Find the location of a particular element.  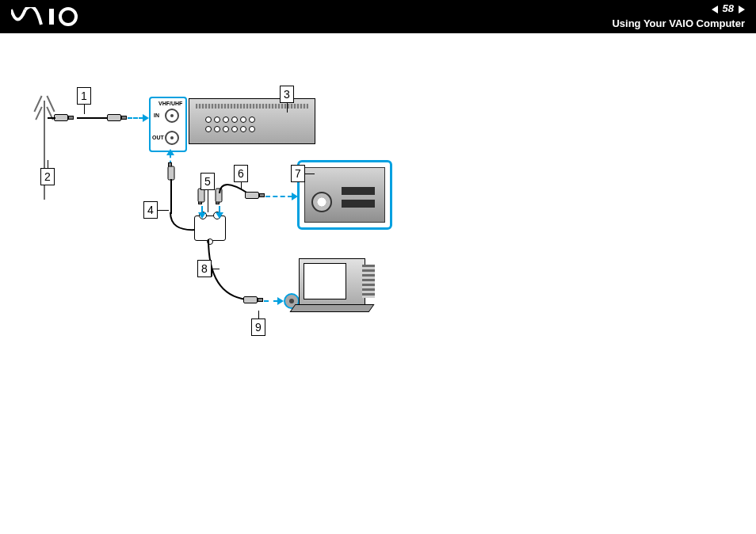

callout-9: 9 is located at coordinates (258, 327).